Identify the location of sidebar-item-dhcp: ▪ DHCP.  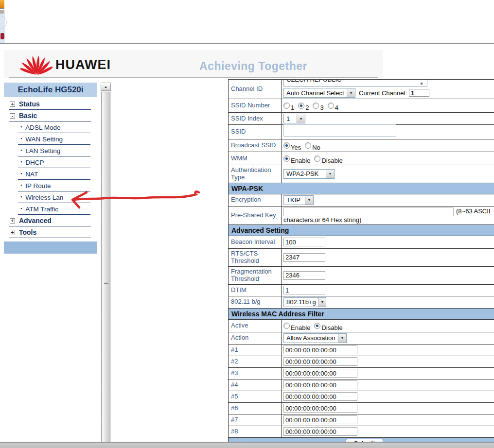
(51, 162).